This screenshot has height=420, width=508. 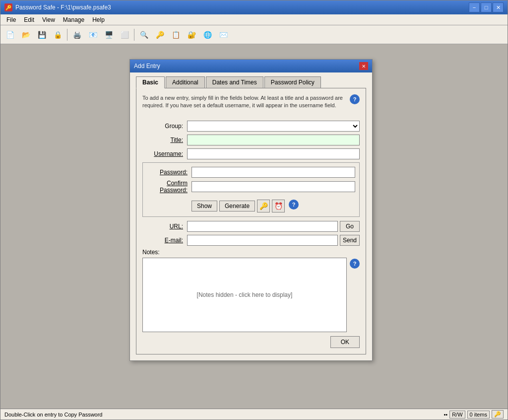 I want to click on app-icon: 🔑, so click(x=8, y=7).